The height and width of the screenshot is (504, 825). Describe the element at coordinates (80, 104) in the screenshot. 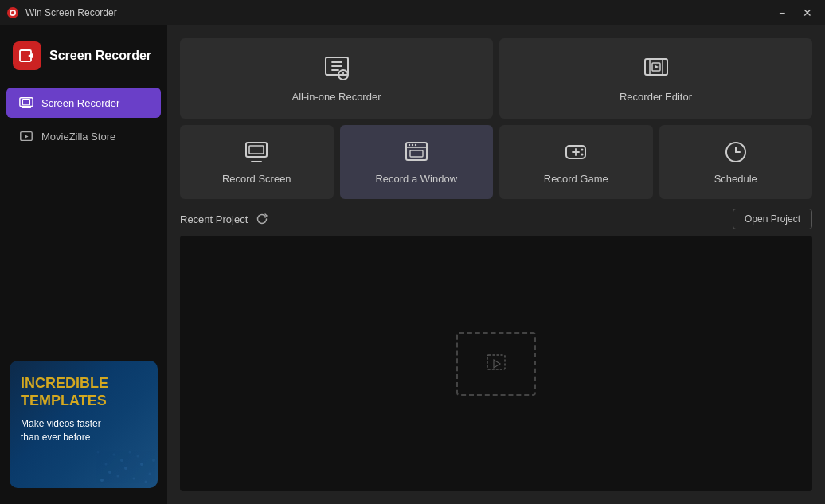

I see `sidebar-item-screen-recorder-label: Screen Recorder` at that location.